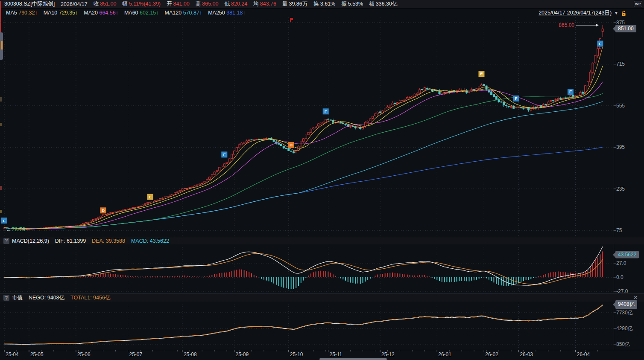  What do you see at coordinates (575, 13) in the screenshot?
I see `date-range-link: 2025/04/17-2026/04/17(243日)` at bounding box center [575, 13].